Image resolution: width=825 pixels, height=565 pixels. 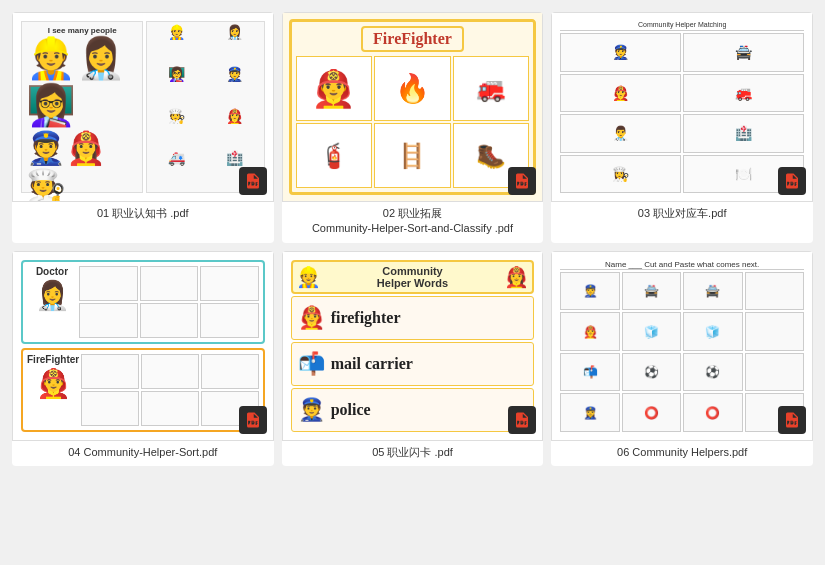 What do you see at coordinates (682, 107) in the screenshot?
I see `matching-preview: Community Helper Matching 👮 🚔 👨‍🚒 🚒 👨‍⚕️…` at bounding box center [682, 107].